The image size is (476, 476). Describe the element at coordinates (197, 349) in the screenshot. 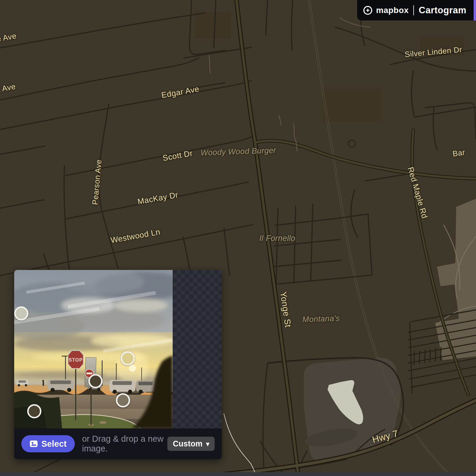

I see `transparent-checker` at that location.